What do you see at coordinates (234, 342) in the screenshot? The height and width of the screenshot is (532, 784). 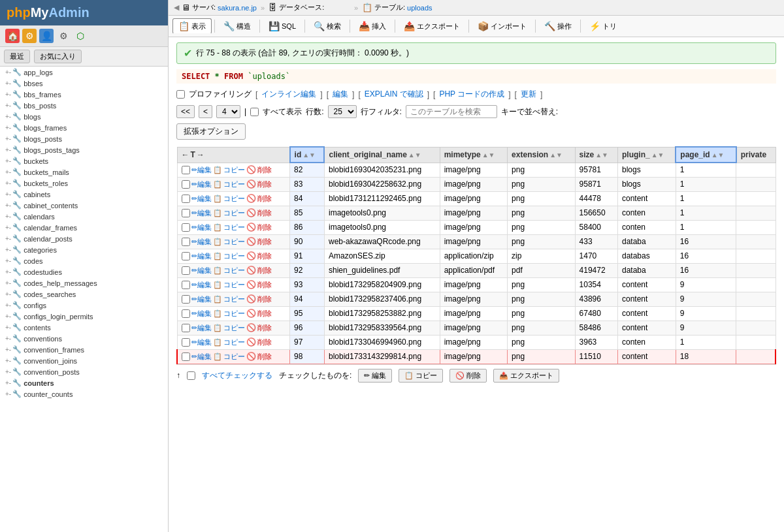 I see `copy-btn-97: コピー` at bounding box center [234, 342].